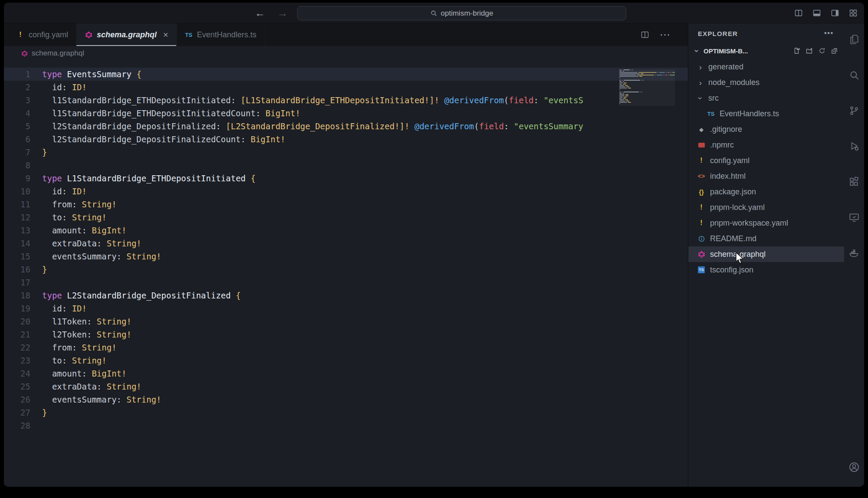 The image size is (868, 498). What do you see at coordinates (462, 13) in the screenshot?
I see `command-search-bar: optimism-bridge` at bounding box center [462, 13].